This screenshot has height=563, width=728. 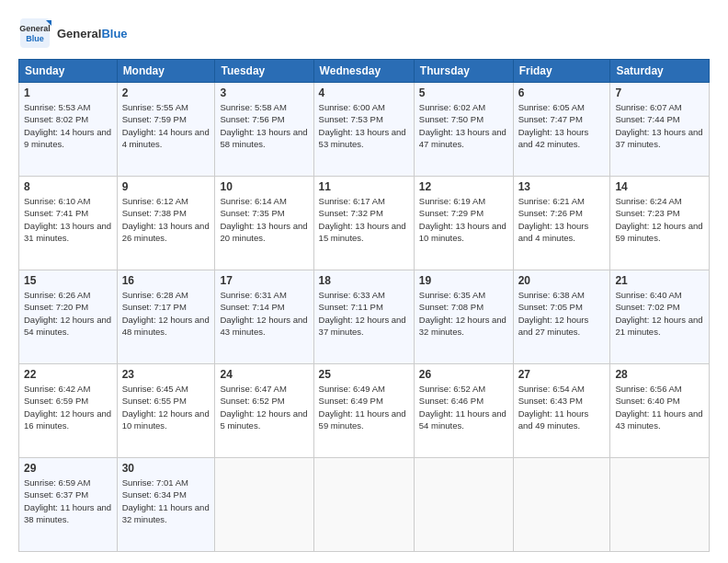 I want to click on dow-header-monday: Monday, so click(x=165, y=72).